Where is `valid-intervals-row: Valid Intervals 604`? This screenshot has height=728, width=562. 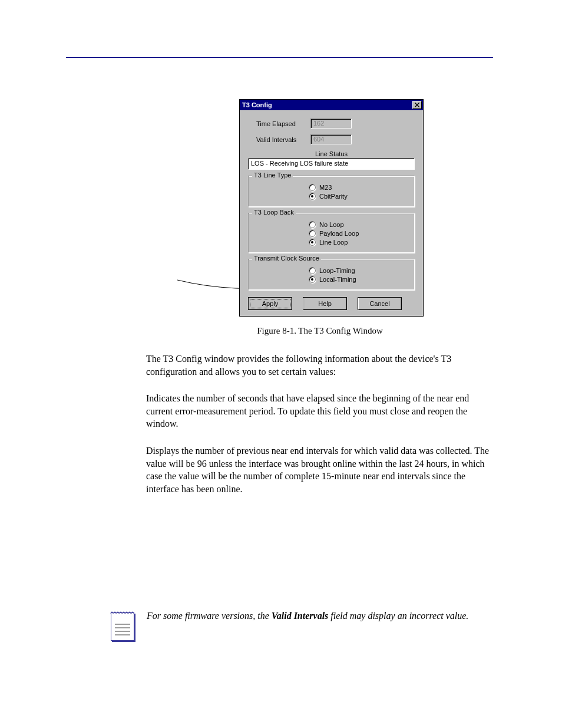 valid-intervals-row: Valid Intervals 604 is located at coordinates (336, 139).